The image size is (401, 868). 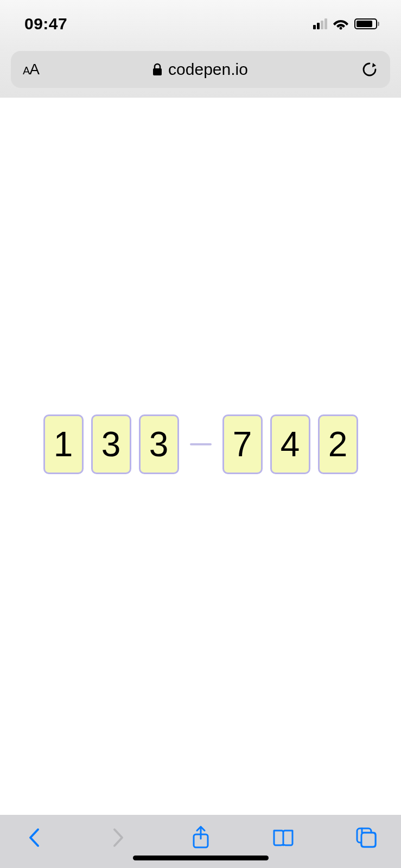 I want to click on otp-digit-2: 3, so click(x=111, y=444).